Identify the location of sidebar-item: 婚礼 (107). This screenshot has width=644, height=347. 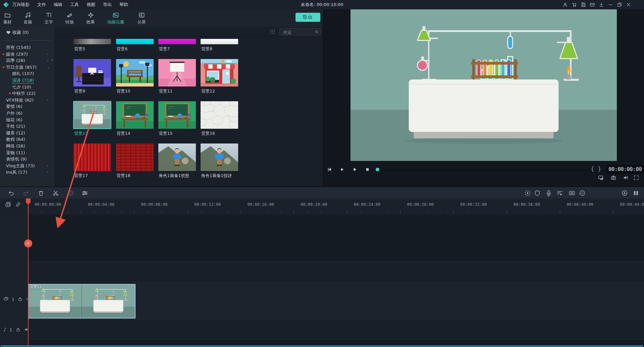
(28, 74).